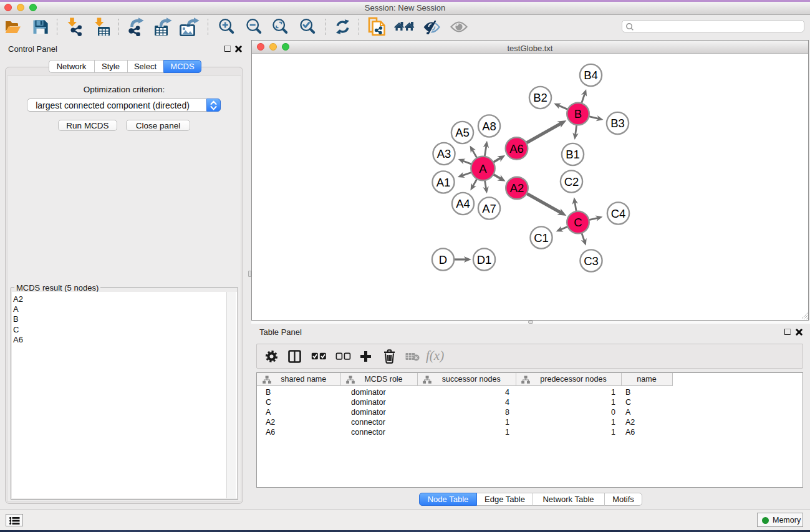 Image resolution: width=810 pixels, height=532 pixels. What do you see at coordinates (489, 208) in the screenshot?
I see `svg-text: A7` at bounding box center [489, 208].